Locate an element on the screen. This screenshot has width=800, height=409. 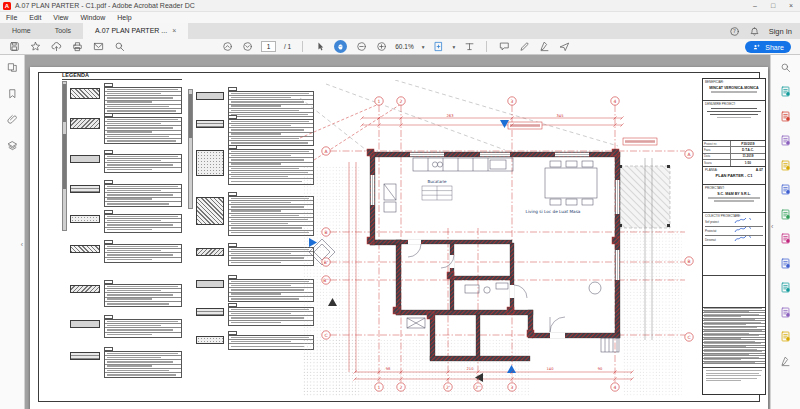
fit-dropdown-caret: ▾ is located at coordinates (454, 47).